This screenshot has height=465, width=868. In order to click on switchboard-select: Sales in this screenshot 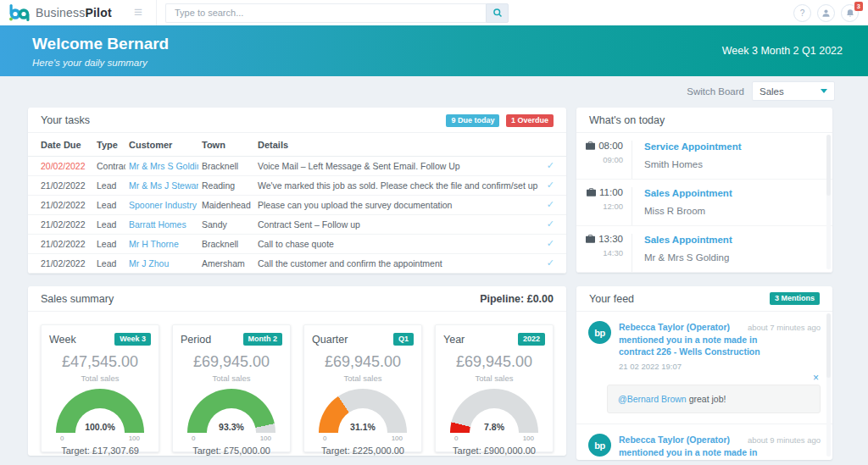, I will do `click(793, 91)`.